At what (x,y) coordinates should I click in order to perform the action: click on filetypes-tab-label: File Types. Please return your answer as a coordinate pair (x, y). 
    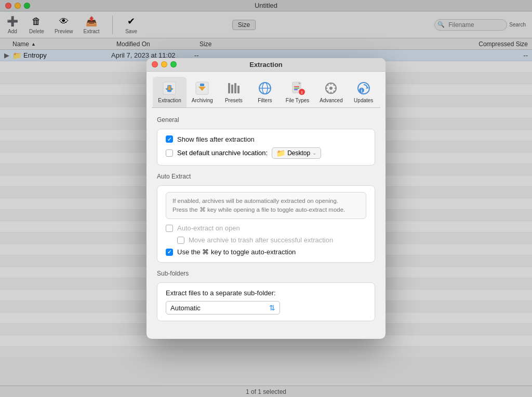
    Looking at the image, I should click on (297, 101).